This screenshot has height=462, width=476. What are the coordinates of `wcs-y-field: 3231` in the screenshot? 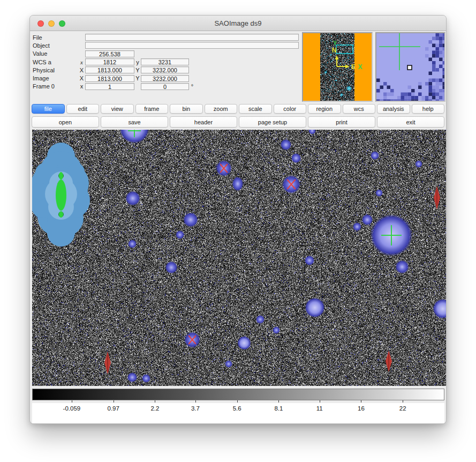 It's located at (165, 62).